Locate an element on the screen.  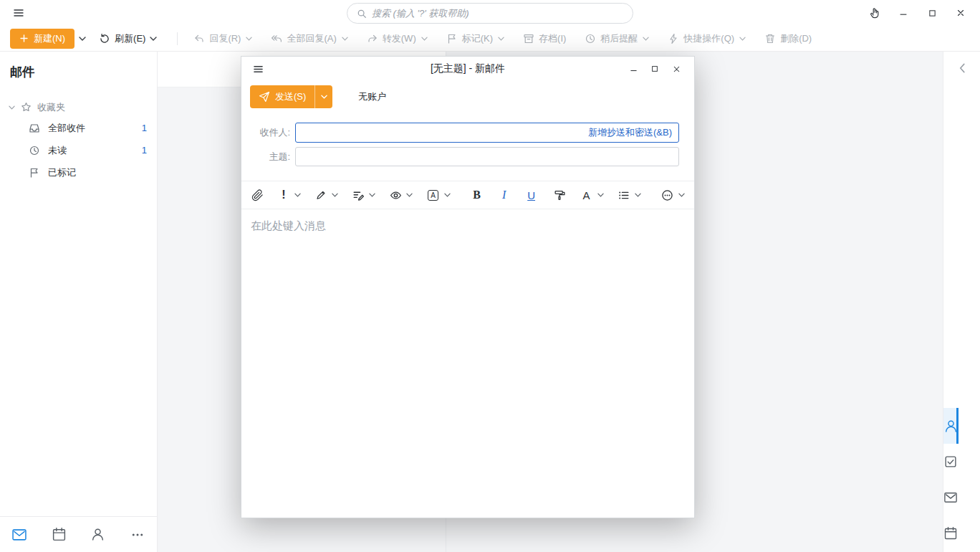
compose-menu-button is located at coordinates (258, 69).